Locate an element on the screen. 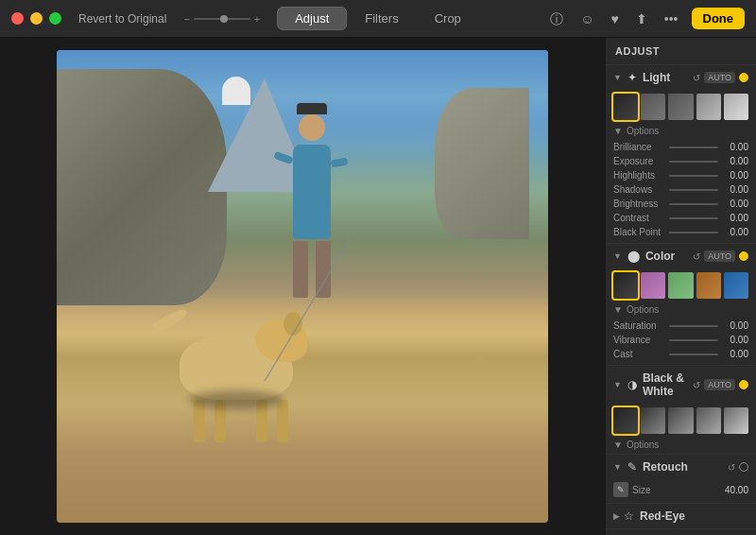 This screenshot has width=756, height=535. color-auto-badge: AUTO is located at coordinates (720, 256).